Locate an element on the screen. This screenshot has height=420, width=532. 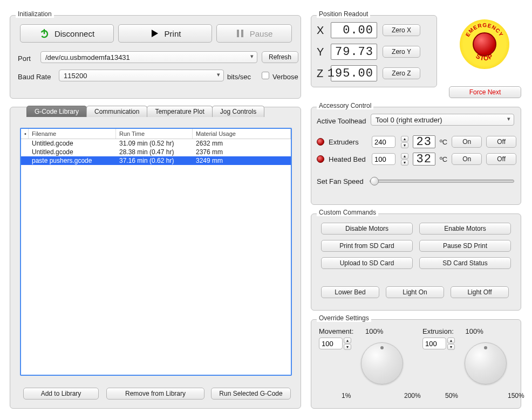
upload-to-sd-button: Upload to SD Card is located at coordinates (367, 263).